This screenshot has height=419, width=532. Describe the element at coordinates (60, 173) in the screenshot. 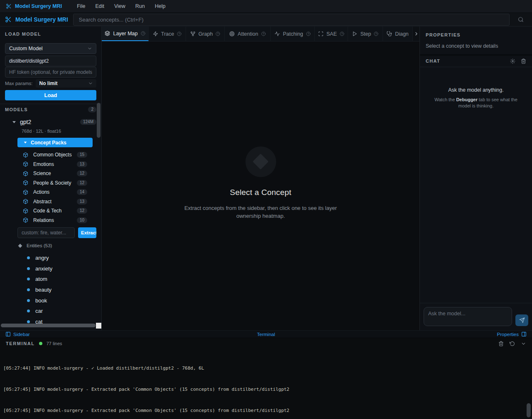

I see `pack-item-science: Science 12` at that location.